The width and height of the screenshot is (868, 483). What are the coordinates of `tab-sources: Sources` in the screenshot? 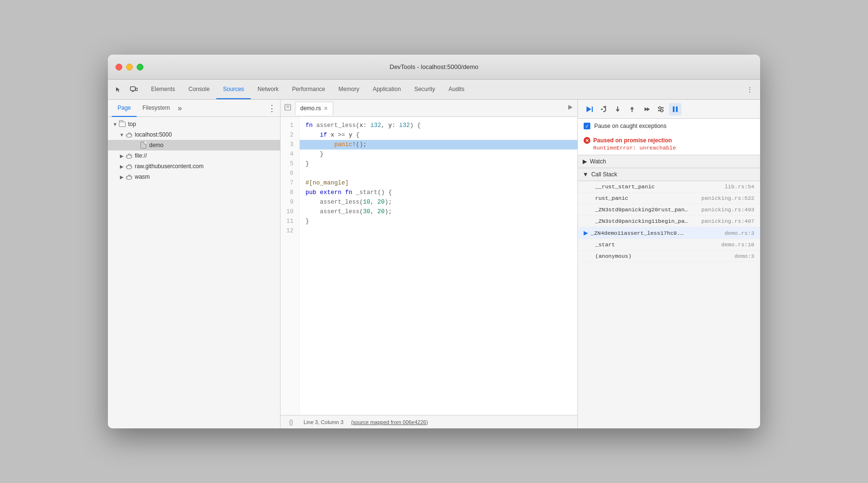 It's located at (234, 89).